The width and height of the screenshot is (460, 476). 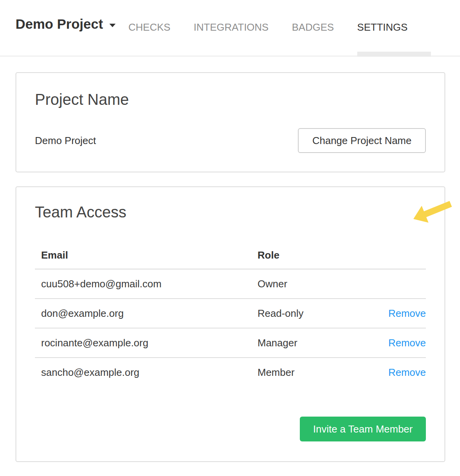 What do you see at coordinates (230, 343) in the screenshot?
I see `table-row: rocinante@example.org Manager Remove` at bounding box center [230, 343].